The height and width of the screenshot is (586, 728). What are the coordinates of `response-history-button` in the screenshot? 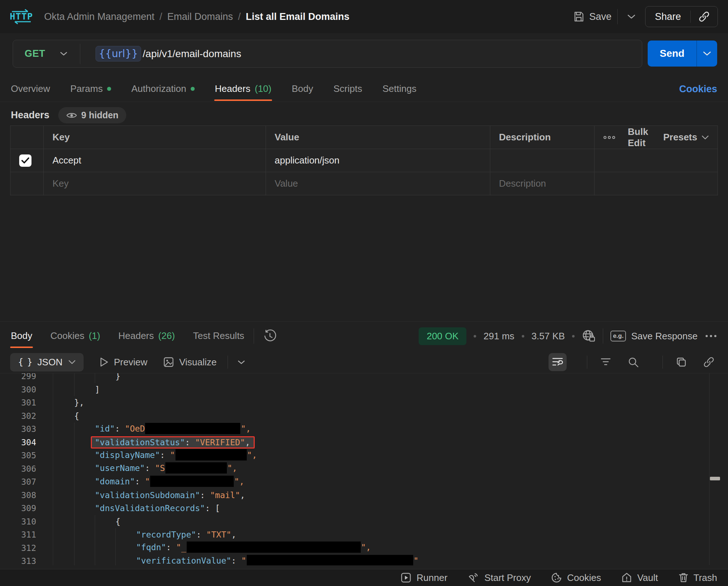 It's located at (270, 336).